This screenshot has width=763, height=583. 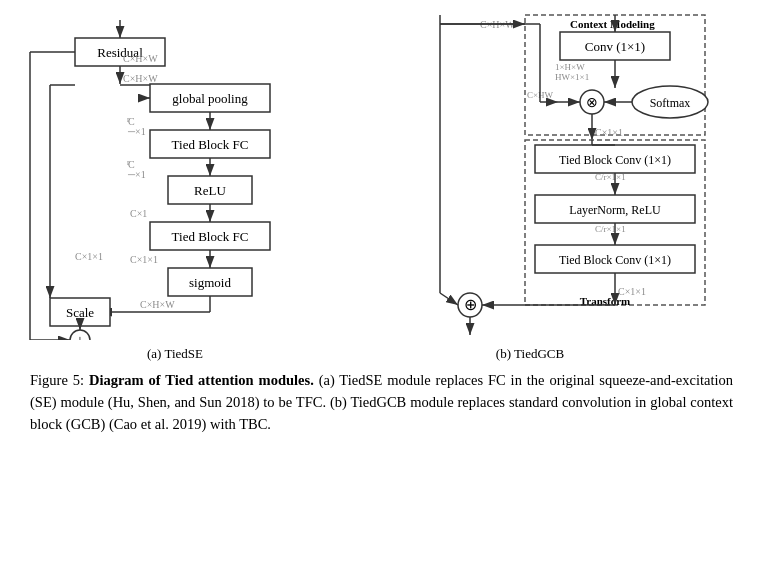 I want to click on svg-text: Context Modeling, so click(x=612, y=24).